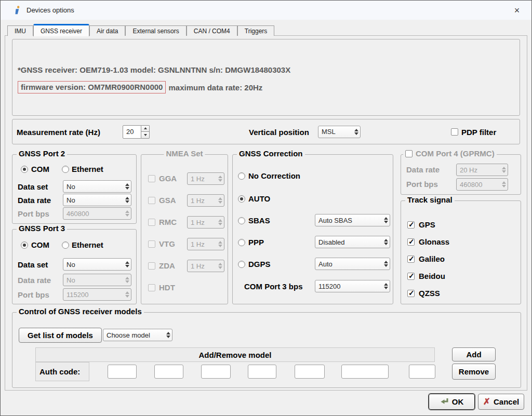 This screenshot has width=532, height=416. What do you see at coordinates (461, 175) in the screenshot?
I see `com-port4-group: COM Port 4 (GPRMC) Data rate 20 Hz Port …` at bounding box center [461, 175].